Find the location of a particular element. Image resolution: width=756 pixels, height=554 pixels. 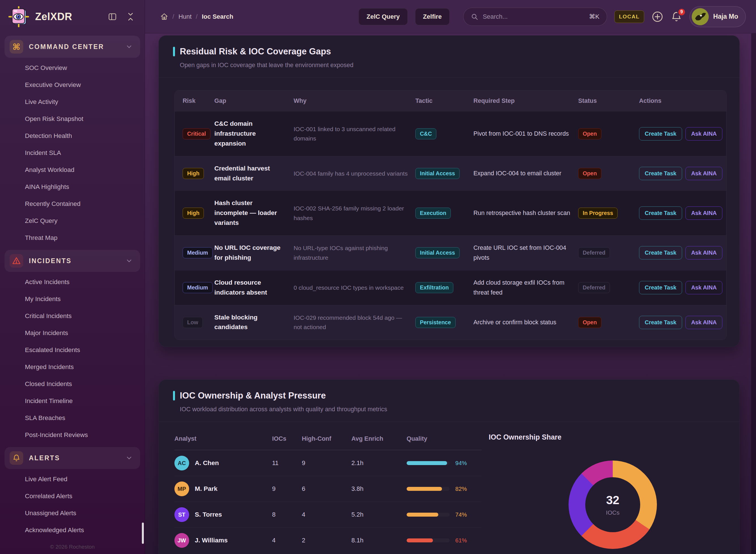

sidebar-section-incidents: INCIDENTS is located at coordinates (72, 261).